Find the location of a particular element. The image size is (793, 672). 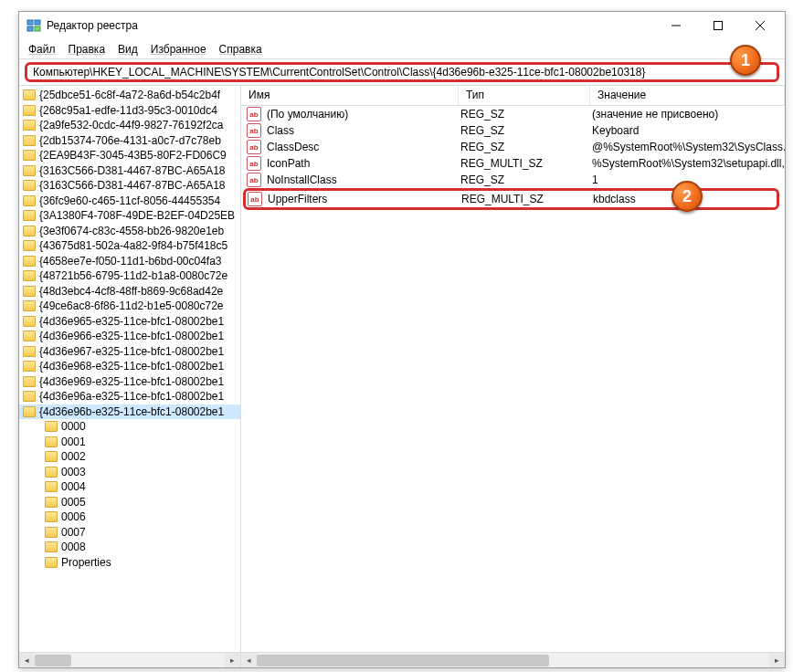

menu-edit: Правка is located at coordinates (88, 49).